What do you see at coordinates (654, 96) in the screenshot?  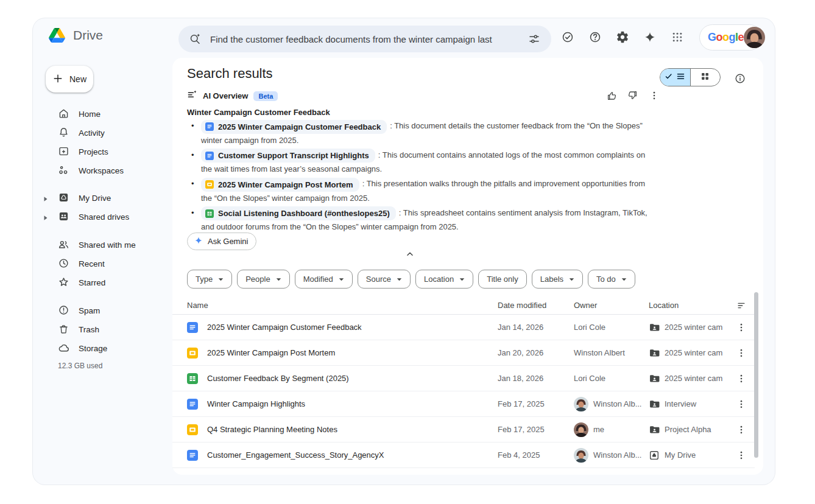 I see `ai-overview-menu-icon` at bounding box center [654, 96].